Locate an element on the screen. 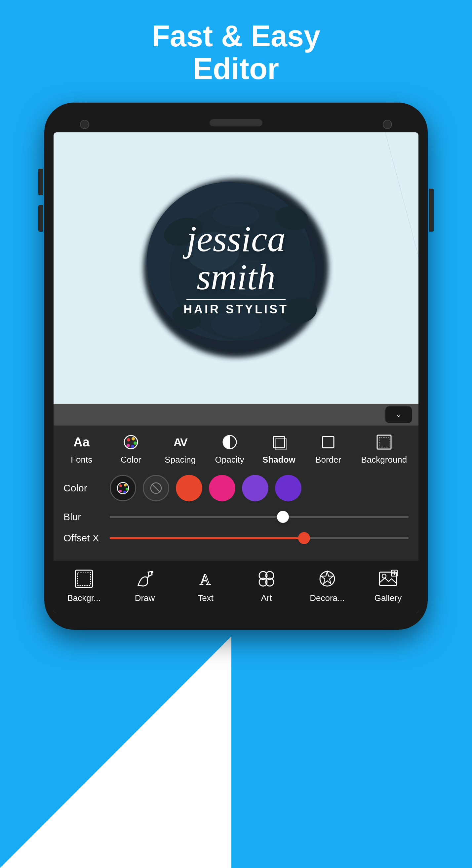 The width and height of the screenshot is (472, 868). background-nav-icon is located at coordinates (84, 579).